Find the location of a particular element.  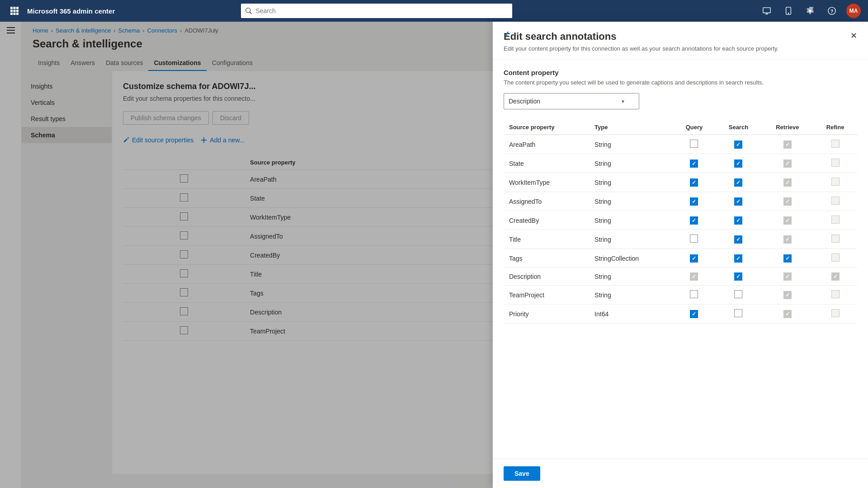

annotation-row: AreaPath String is located at coordinates (680, 145).